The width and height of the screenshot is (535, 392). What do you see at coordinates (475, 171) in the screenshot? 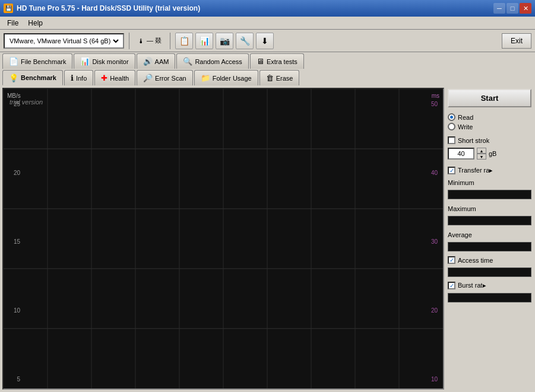
I see `transfer-rate-label: Transfer ra▸` at bounding box center [475, 171].